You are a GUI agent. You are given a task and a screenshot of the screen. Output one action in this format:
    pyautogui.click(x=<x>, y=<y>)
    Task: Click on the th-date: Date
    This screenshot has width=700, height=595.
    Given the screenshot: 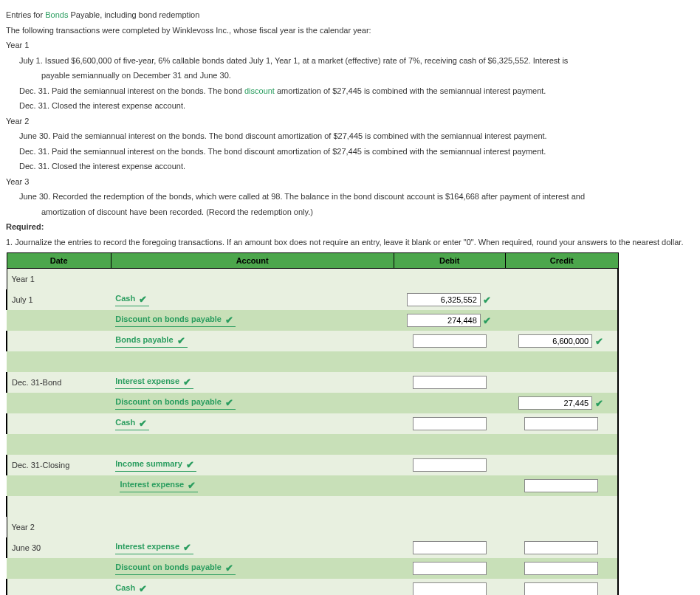 What is the action you would take?
    pyautogui.click(x=59, y=261)
    